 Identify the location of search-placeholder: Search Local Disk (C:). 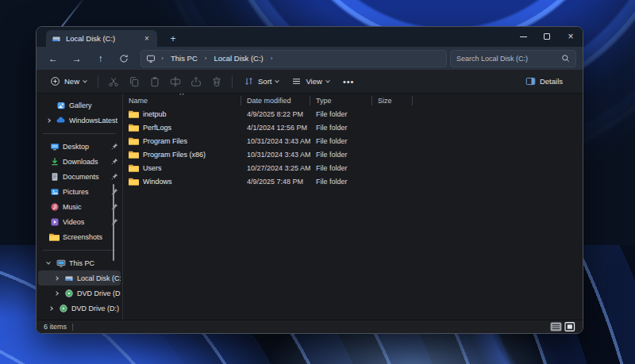
(509, 59).